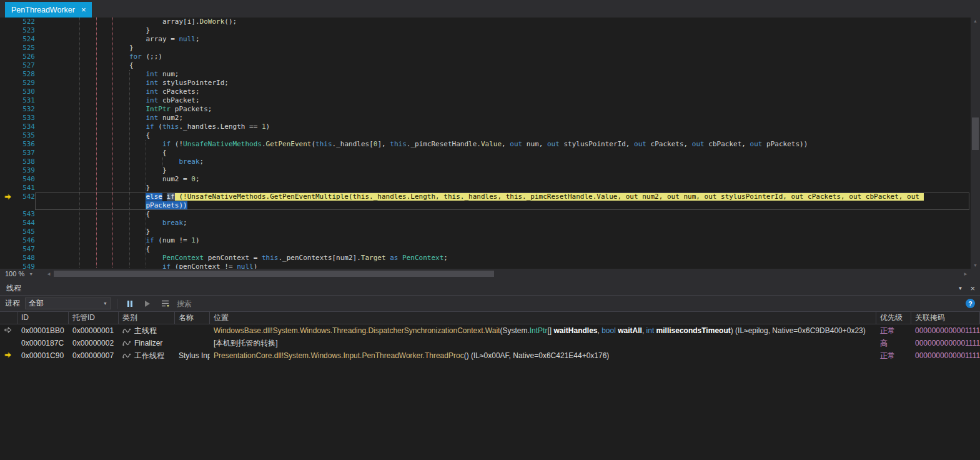  What do you see at coordinates (485, 232) in the screenshot?
I see `code-line: 545 }` at bounding box center [485, 232].